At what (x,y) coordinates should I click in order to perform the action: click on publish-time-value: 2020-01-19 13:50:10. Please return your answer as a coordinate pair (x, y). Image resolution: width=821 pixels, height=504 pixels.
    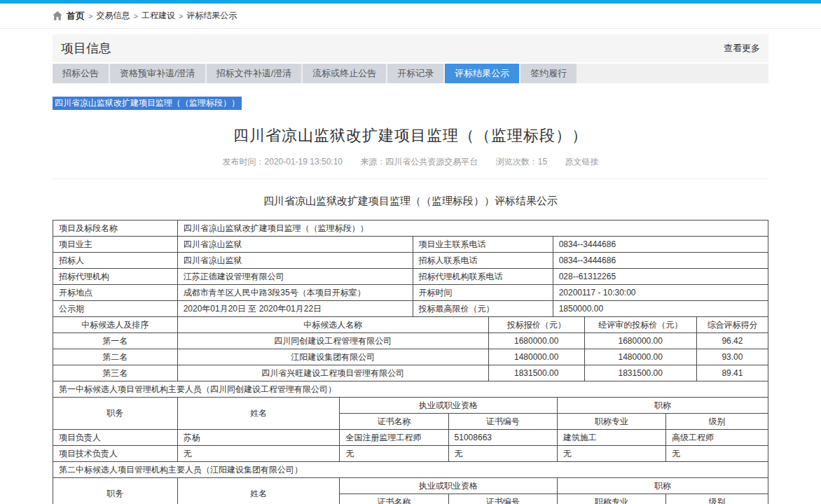
    Looking at the image, I should click on (304, 162).